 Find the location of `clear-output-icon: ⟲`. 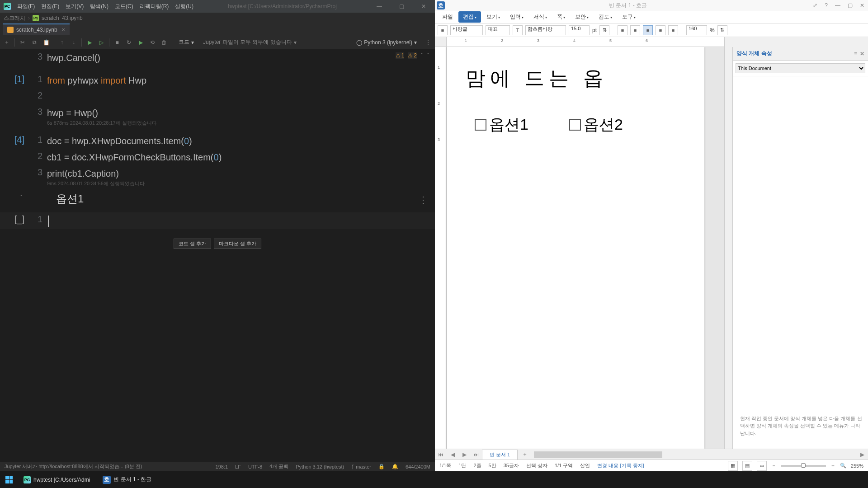

clear-output-icon: ⟲ is located at coordinates (152, 42).